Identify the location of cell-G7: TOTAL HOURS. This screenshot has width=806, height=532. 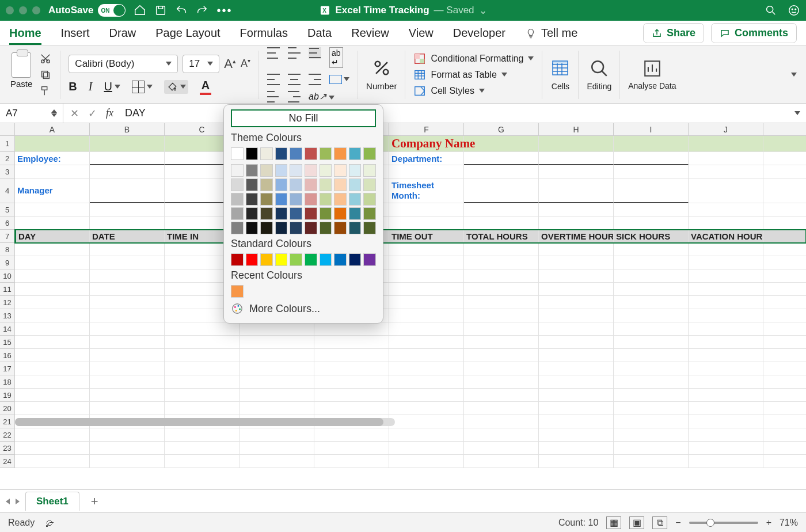
(501, 236).